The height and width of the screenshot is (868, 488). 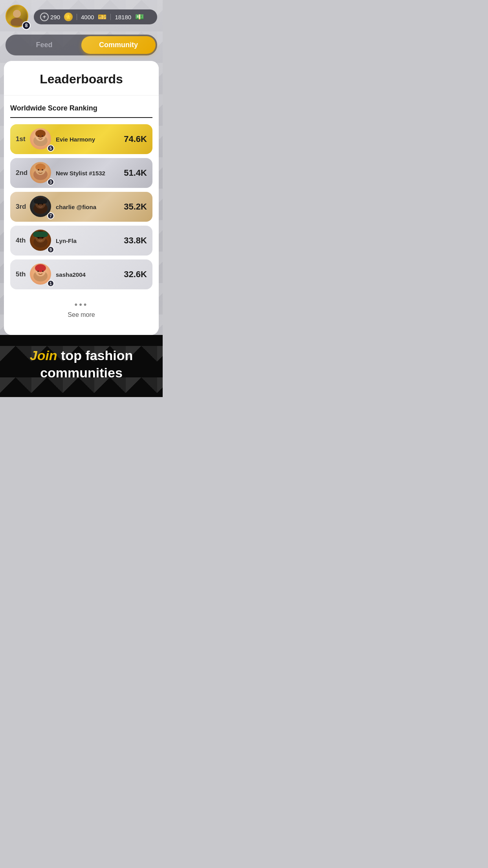 I want to click on rank-position-1: 1st, so click(x=23, y=139).